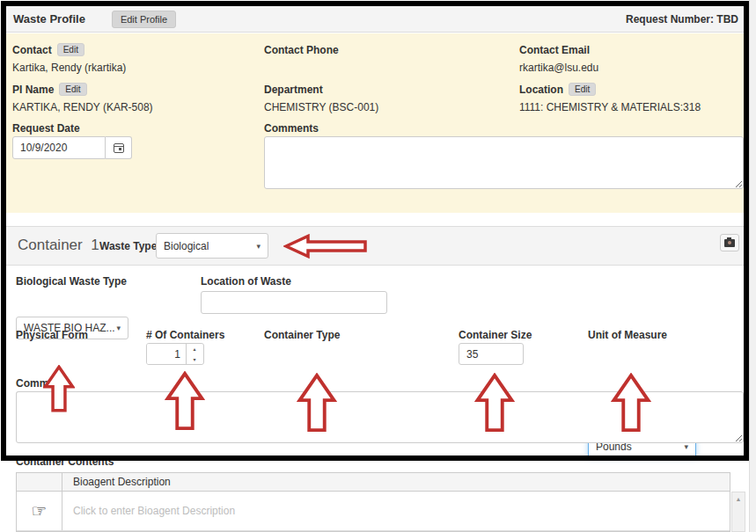 Image resolution: width=756 pixels, height=532 pixels. Describe the element at coordinates (46, 128) in the screenshot. I see `request-date-label: Request Date` at that location.